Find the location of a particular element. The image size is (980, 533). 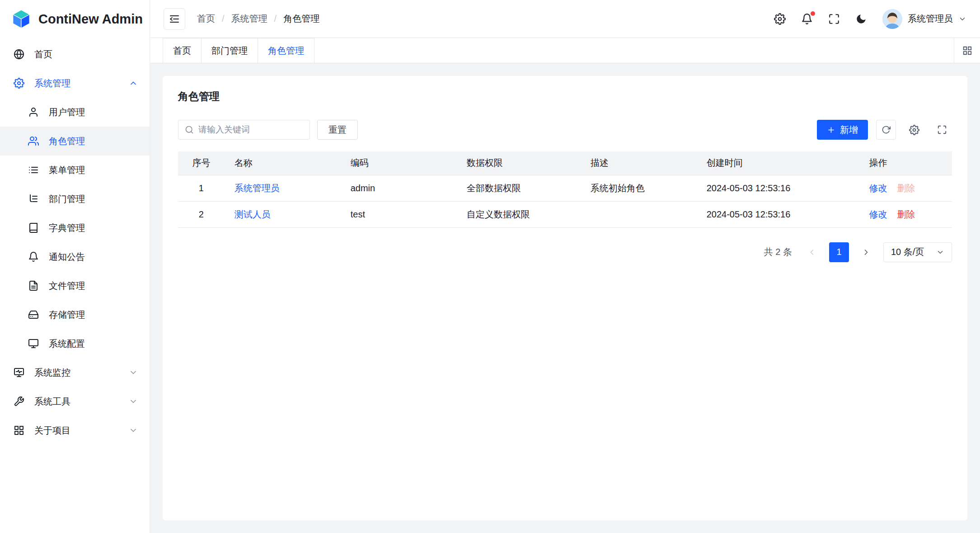

settings-button is located at coordinates (780, 19).